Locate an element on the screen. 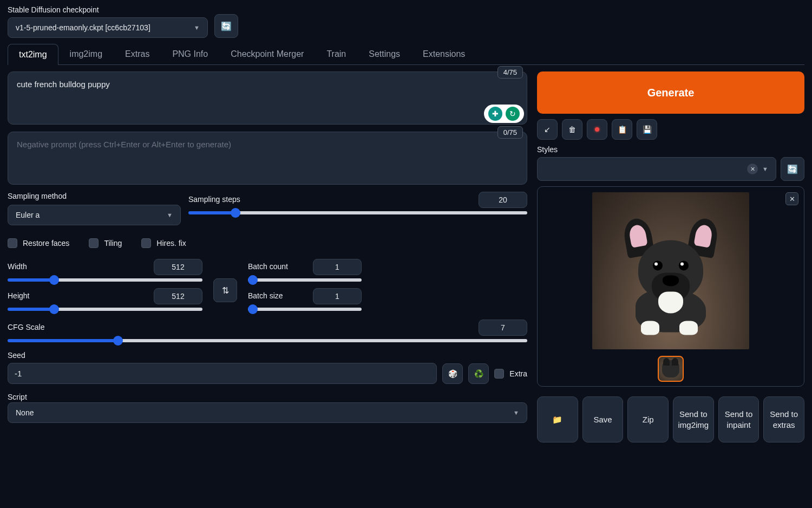  tab-pnginfo: PNG Info is located at coordinates (190, 54).